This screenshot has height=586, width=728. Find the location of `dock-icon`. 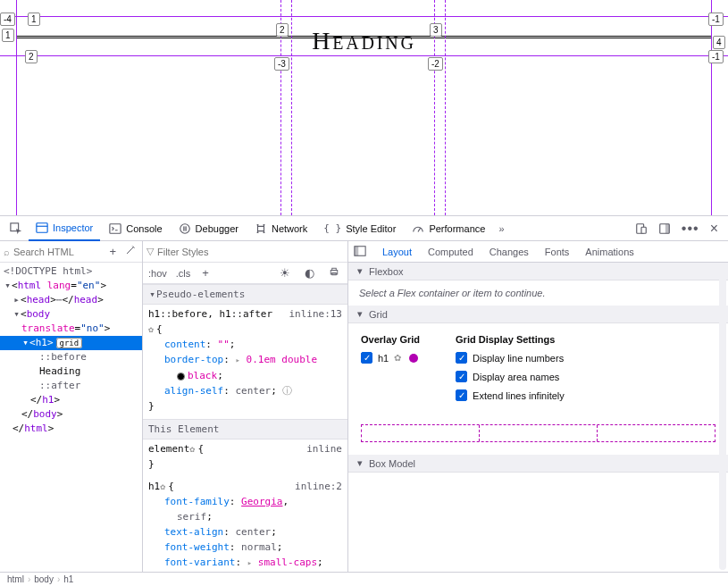

dock-icon is located at coordinates (665, 229).